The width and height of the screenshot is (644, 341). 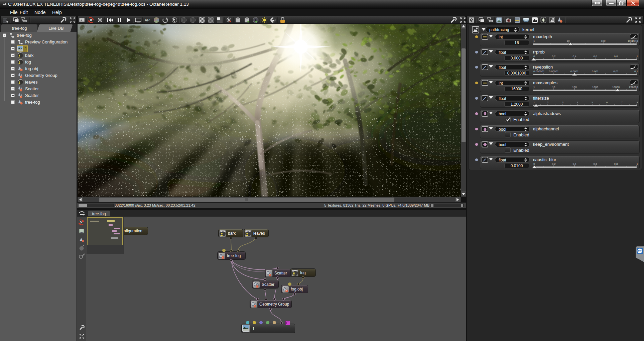 I want to click on svg-text: 0.01, so click(x=616, y=72).